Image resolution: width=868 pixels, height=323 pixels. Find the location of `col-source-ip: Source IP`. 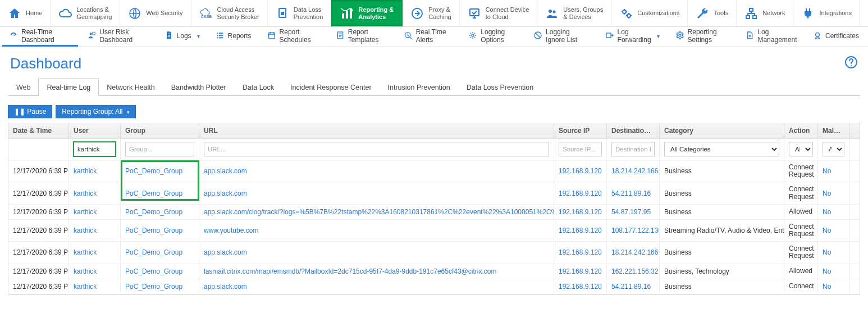

col-source-ip: Source IP is located at coordinates (581, 131).